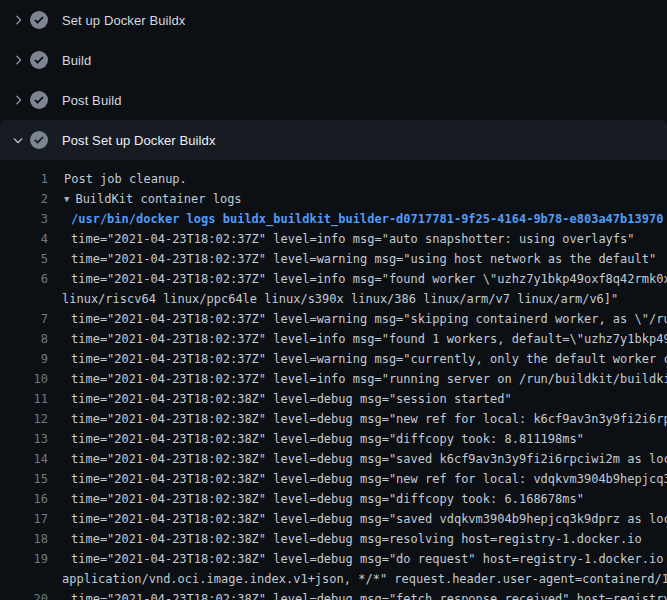 The width and height of the screenshot is (667, 600). What do you see at coordinates (334, 379) in the screenshot?
I see `log-line: 10time="2021-04-23T18:02:37Z" level=info…` at bounding box center [334, 379].